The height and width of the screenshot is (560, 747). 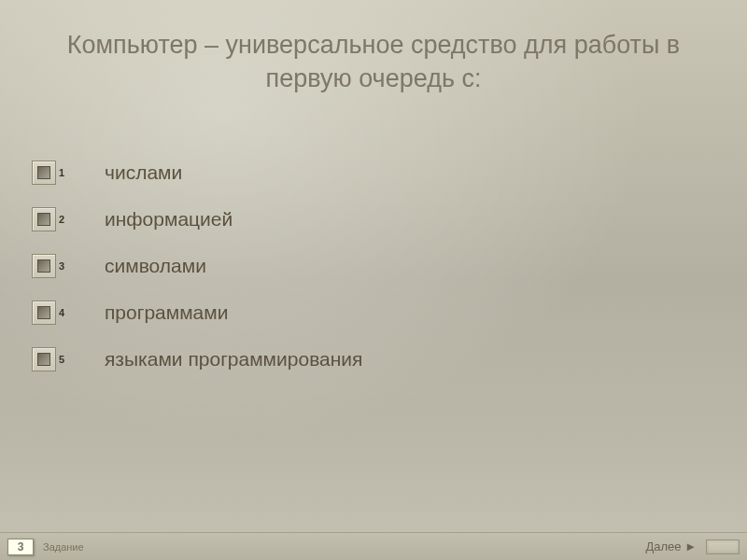 I want to click on option-number: 3, so click(x=63, y=266).